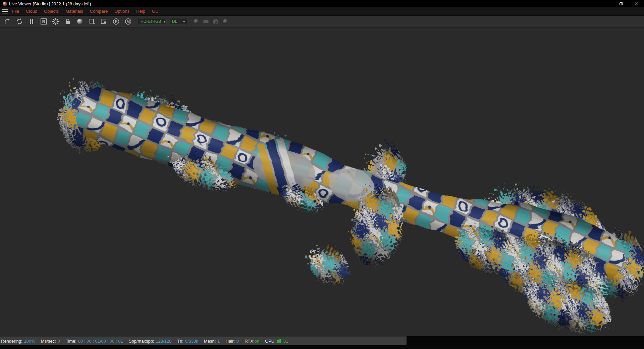 This screenshot has width=644, height=349. Describe the element at coordinates (128, 21) in the screenshot. I see `m-circle-icon: M` at that location.